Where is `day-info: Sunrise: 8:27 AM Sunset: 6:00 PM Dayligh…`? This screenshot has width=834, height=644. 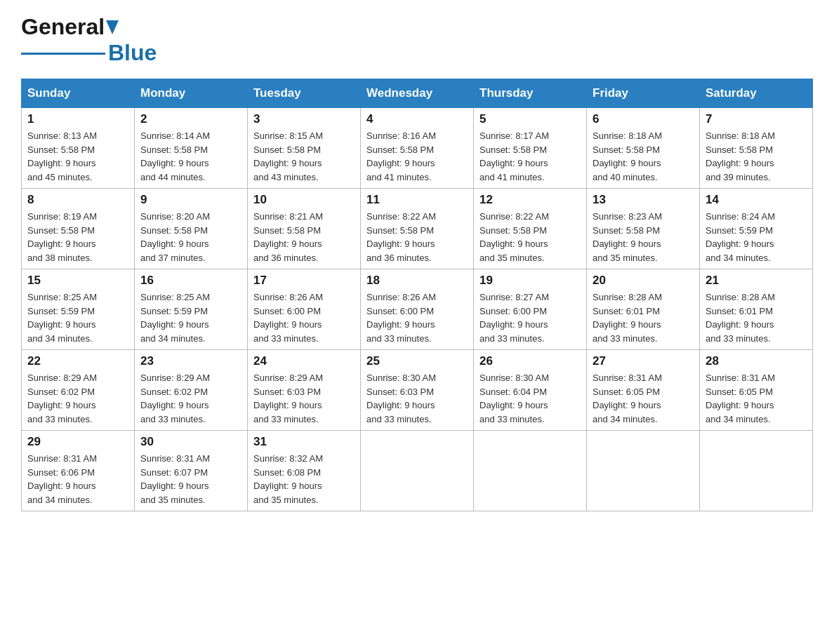 day-info: Sunrise: 8:27 AM Sunset: 6:00 PM Dayligh… is located at coordinates (514, 318).